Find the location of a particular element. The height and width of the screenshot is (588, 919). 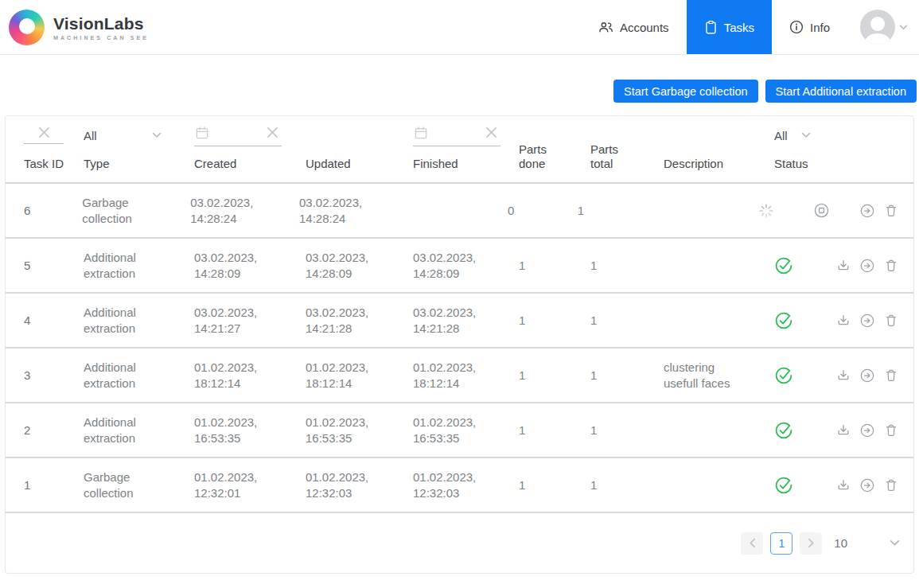

nav-item-accounts: Accounts is located at coordinates (633, 27).